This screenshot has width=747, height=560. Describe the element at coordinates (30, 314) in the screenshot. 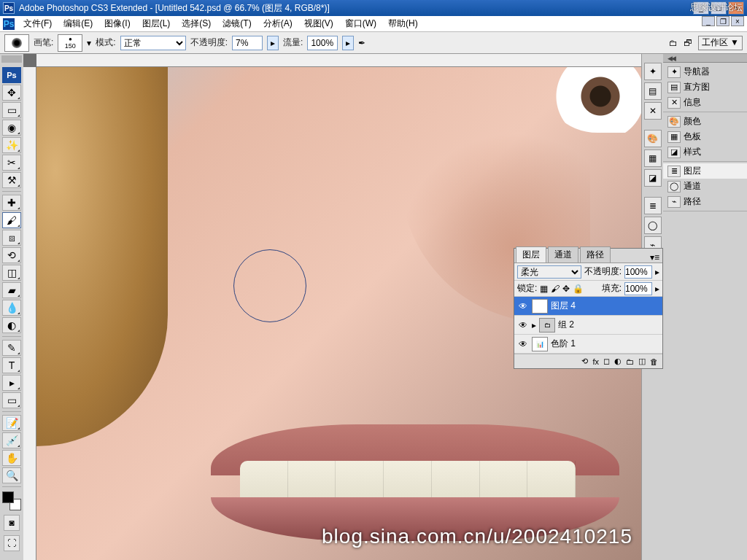

I see `ruler-vertical` at that location.